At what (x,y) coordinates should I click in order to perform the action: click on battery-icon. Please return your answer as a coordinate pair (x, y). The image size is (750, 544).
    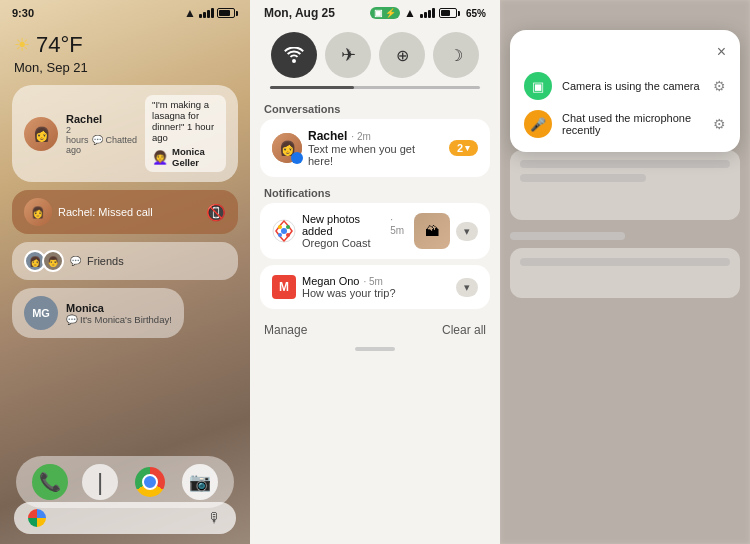
    Looking at the image, I should click on (228, 13).